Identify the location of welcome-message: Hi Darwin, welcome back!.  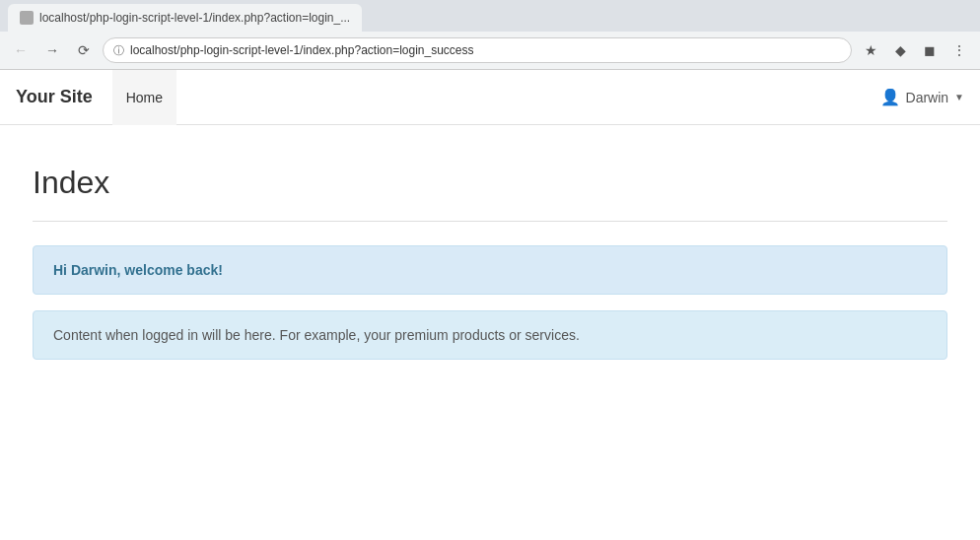
(138, 270).